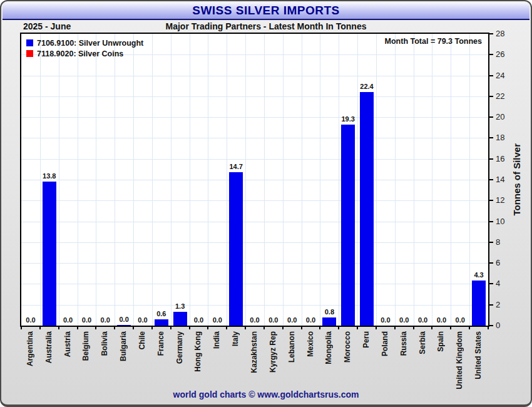  I want to click on legend-item-0: 7106.9100: Silver Unwrought, so click(85, 43).